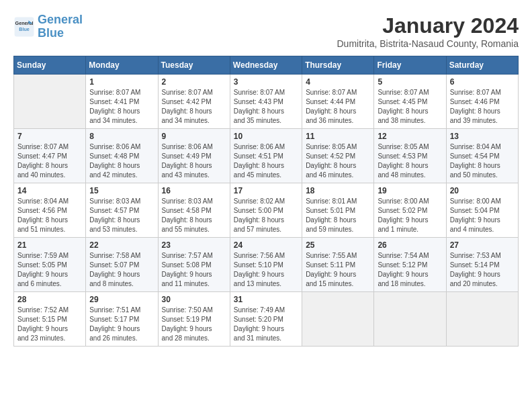 The width and height of the screenshot is (532, 411). Describe the element at coordinates (410, 156) in the screenshot. I see `calendar-cell: 12Sunrise: 8:05 AMSunset: 4:53 PMDayligh…` at that location.